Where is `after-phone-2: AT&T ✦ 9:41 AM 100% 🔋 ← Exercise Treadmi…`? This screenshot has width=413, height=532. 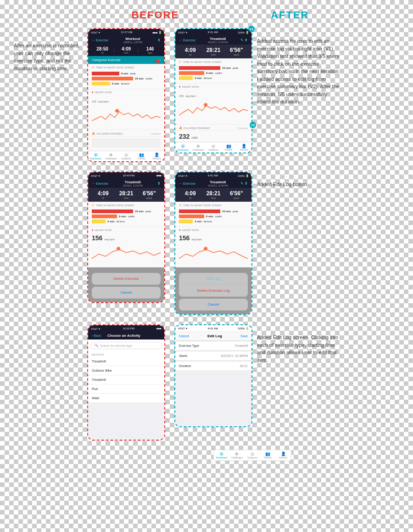 after-phone-2: AT&T ✦ 9:41 AM 100% 🔋 ← Exercise Treadmi… is located at coordinates (213, 243).